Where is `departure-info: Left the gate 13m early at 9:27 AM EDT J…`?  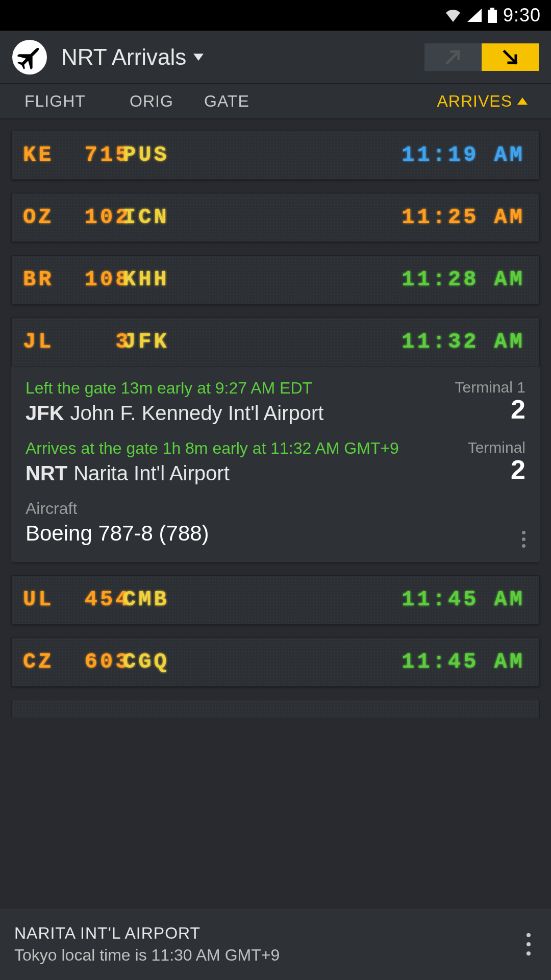
departure-info: Left the gate 13m early at 9:27 AM EDT J… is located at coordinates (276, 402).